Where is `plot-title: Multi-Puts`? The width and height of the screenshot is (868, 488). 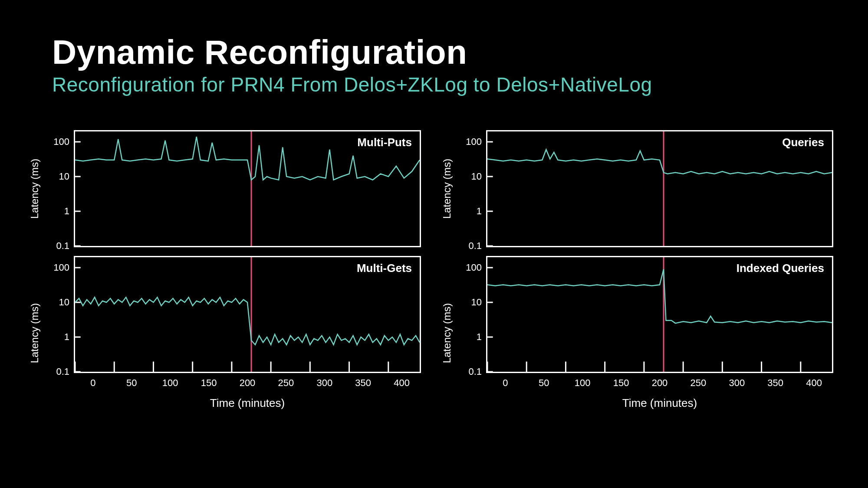
plot-title: Multi-Puts is located at coordinates (385, 142).